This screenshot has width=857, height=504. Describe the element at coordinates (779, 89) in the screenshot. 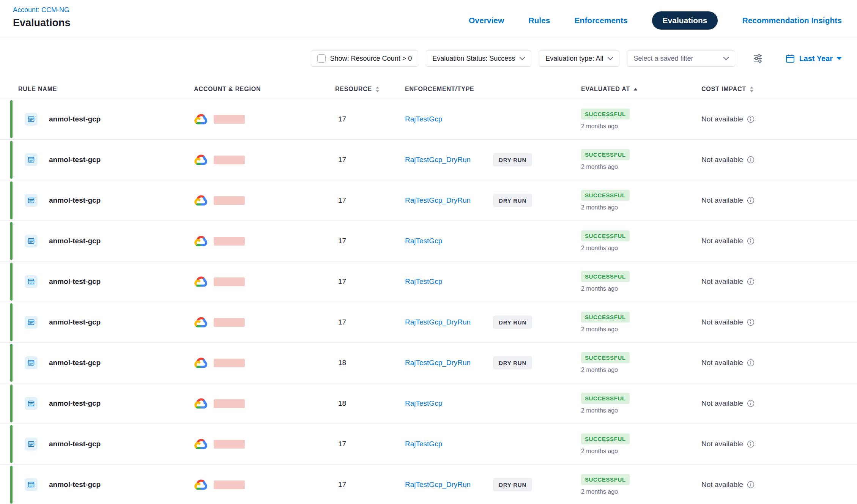

I see `col-cost-impact: COST IMPACT` at that location.